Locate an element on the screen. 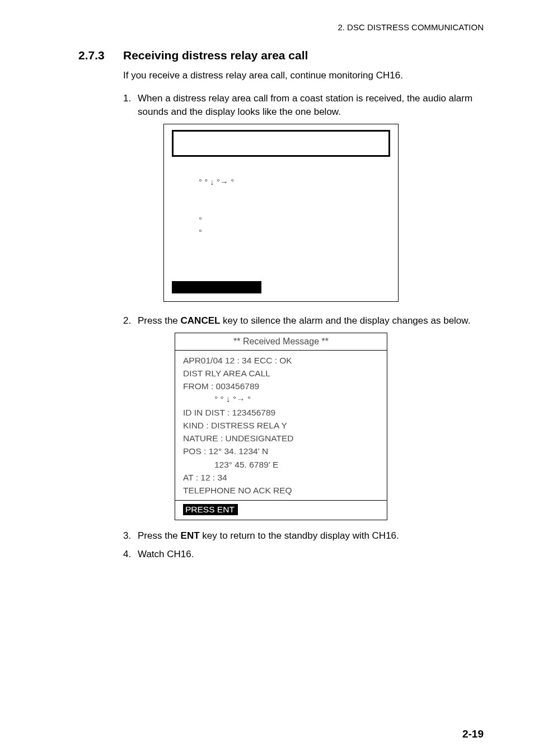 This screenshot has width=534, height=756. lcd2-footer: PRESS ENT is located at coordinates (281, 510).